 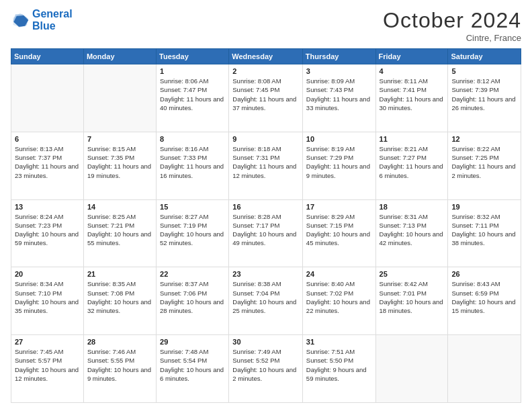 I want to click on day-number: 27, so click(x=47, y=342).